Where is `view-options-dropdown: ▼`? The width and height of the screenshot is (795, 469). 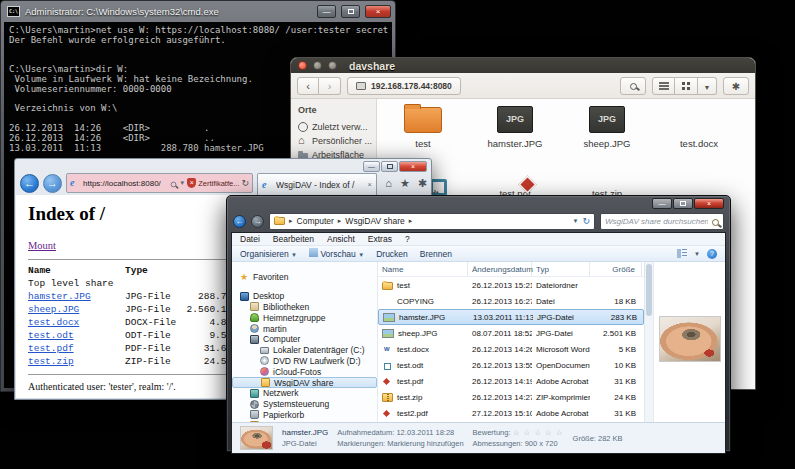 view-options-dropdown: ▼ is located at coordinates (708, 86).